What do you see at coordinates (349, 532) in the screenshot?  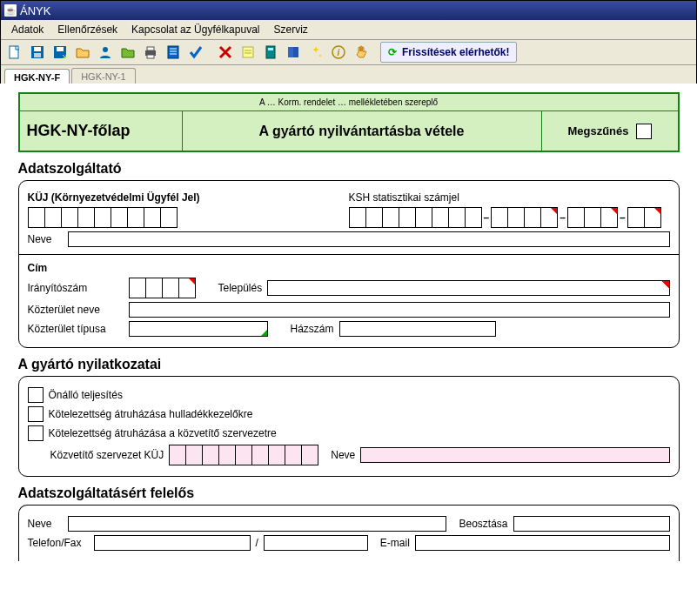 I see `panel-felelos: Neve Beosztása Telefon/Fax / E-mail` at bounding box center [349, 532].